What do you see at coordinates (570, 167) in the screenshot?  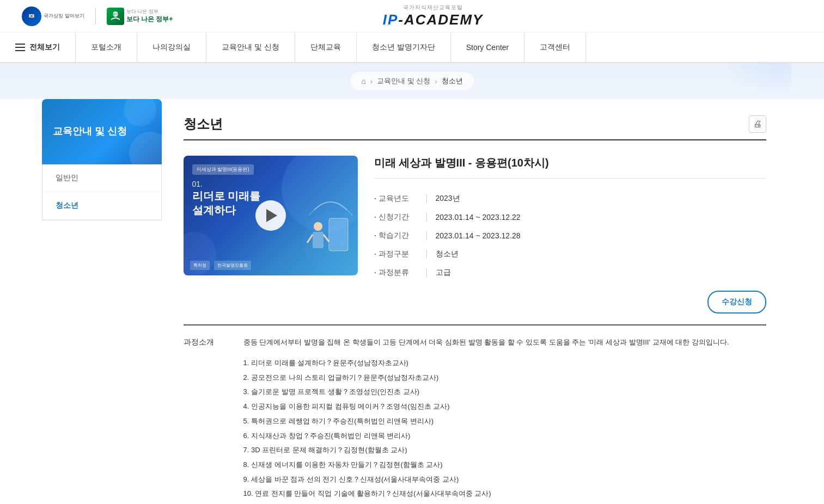 I see `course-title: 미래 세상과 발명III - 응용편(10차시)` at bounding box center [570, 167].